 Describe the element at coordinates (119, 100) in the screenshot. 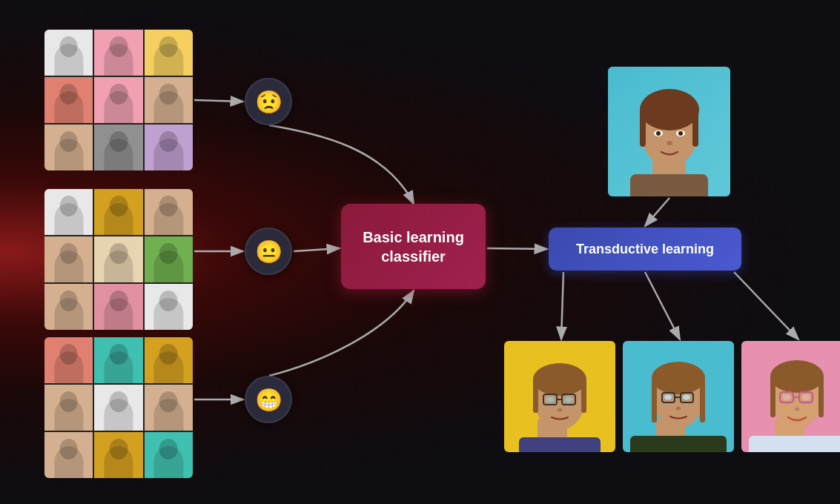

I see `face-grid-negative` at that location.